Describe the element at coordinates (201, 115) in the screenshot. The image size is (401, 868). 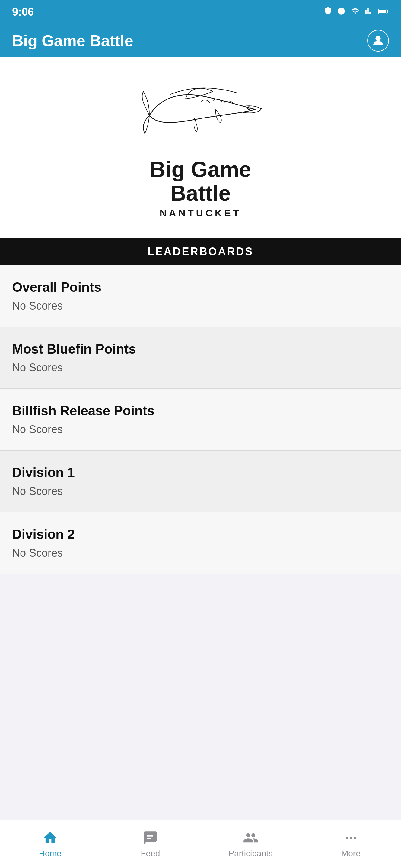
I see `logo-fish-svg` at that location.